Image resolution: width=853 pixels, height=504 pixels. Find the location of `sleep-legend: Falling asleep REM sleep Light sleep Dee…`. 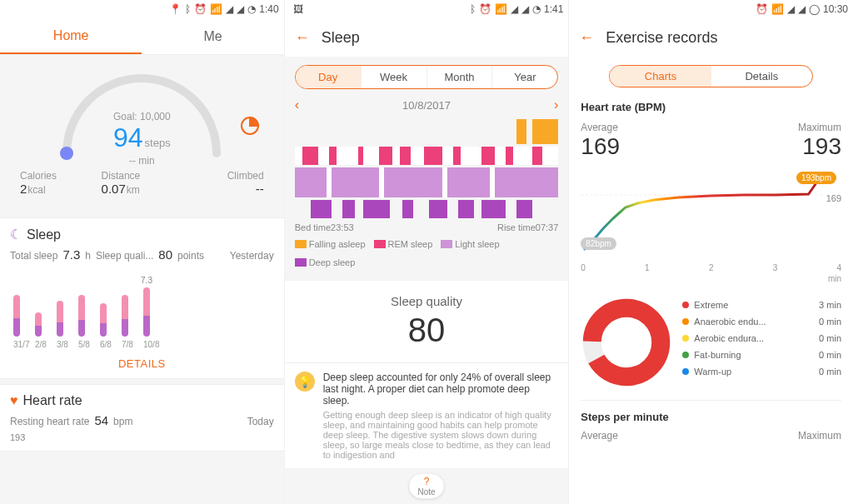

sleep-legend: Falling asleep REM sleep Light sleep Dee… is located at coordinates (426, 255).